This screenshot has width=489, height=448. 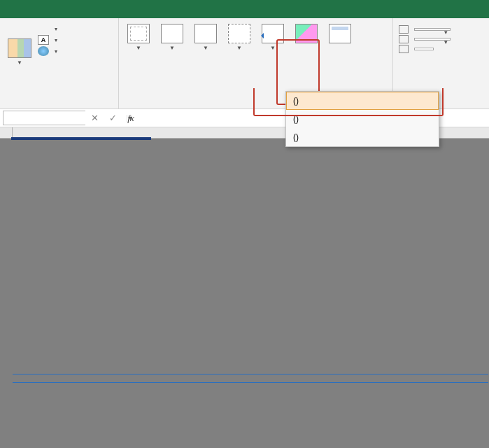 What do you see at coordinates (43, 40) in the screenshot?
I see `fonts-icon: A` at bounding box center [43, 40].